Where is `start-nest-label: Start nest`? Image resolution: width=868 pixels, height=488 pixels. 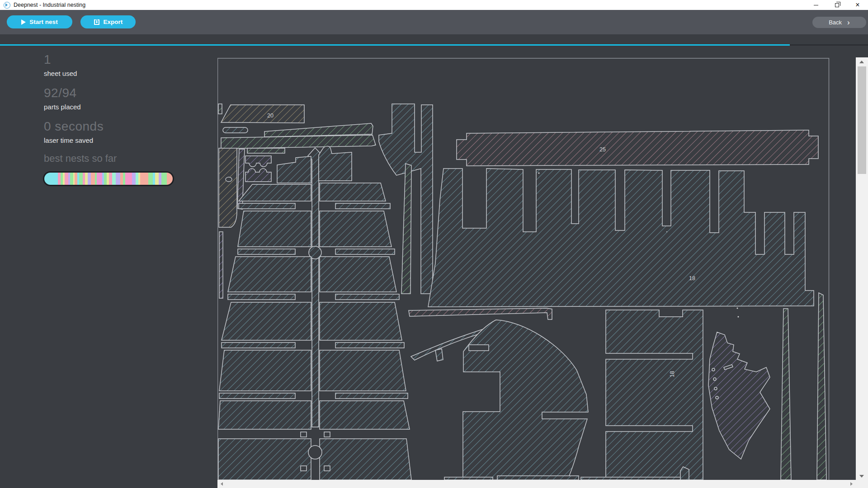
start-nest-label: Start nest is located at coordinates (43, 22).